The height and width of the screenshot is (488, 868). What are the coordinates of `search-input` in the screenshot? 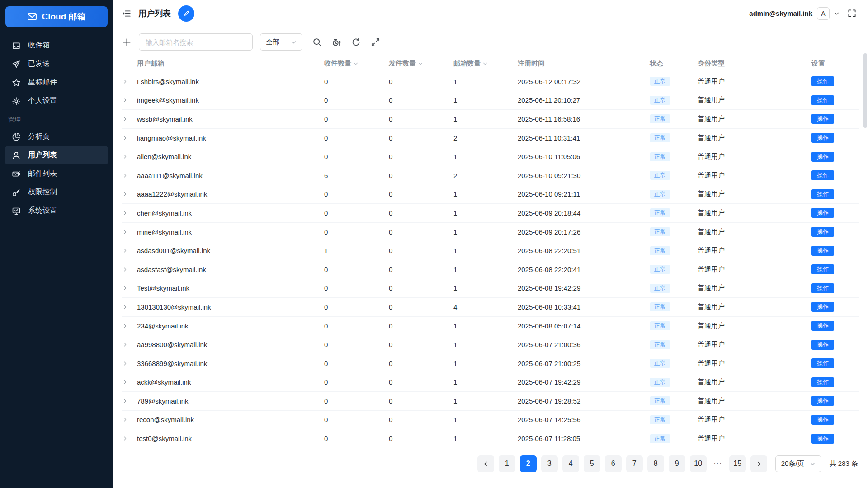 It's located at (196, 42).